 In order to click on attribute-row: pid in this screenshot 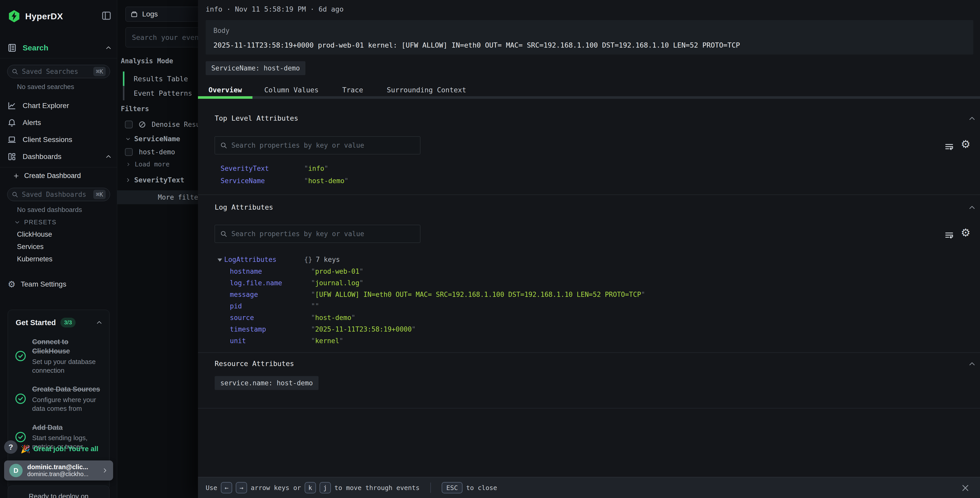, I will do `click(601, 306)`.